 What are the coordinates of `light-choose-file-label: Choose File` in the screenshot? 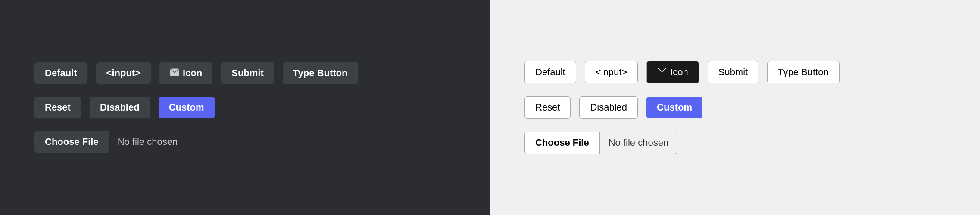 It's located at (562, 143).